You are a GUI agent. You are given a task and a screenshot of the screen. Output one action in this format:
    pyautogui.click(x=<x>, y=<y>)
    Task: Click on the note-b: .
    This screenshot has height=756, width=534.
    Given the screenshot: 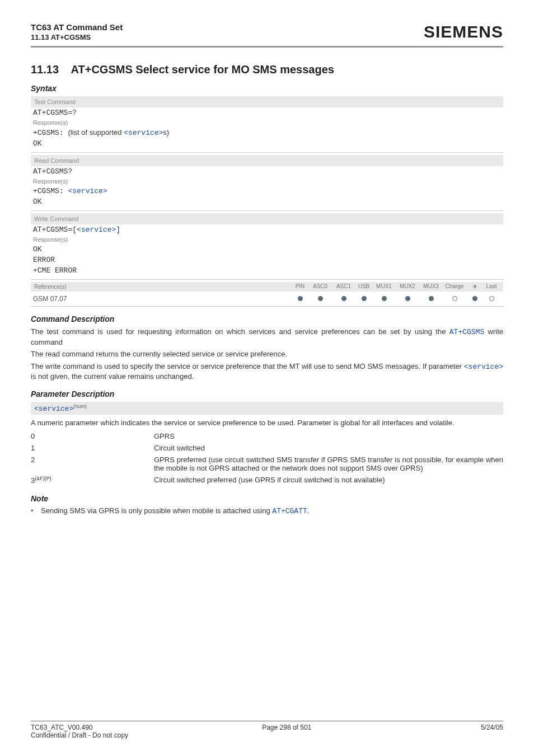 What is the action you would take?
    pyautogui.click(x=308, y=510)
    